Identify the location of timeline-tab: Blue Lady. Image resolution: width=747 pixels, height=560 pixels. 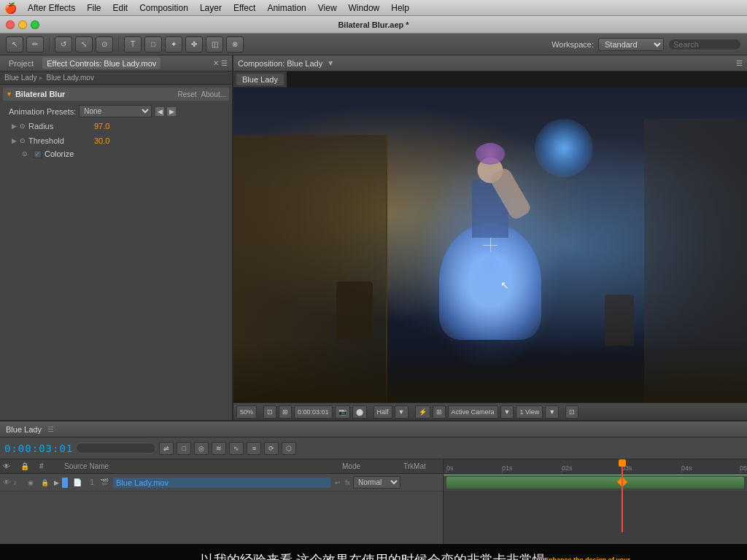
(23, 429).